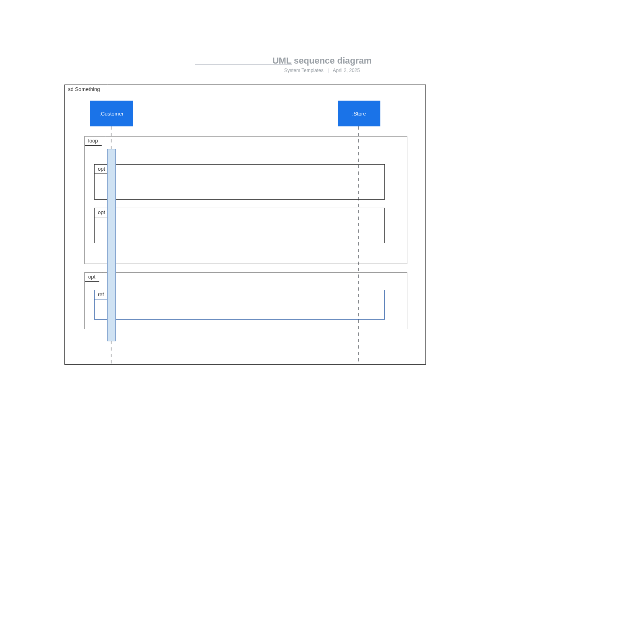 The width and height of the screenshot is (644, 644). I want to click on ref-fragment: ref, so click(239, 305).